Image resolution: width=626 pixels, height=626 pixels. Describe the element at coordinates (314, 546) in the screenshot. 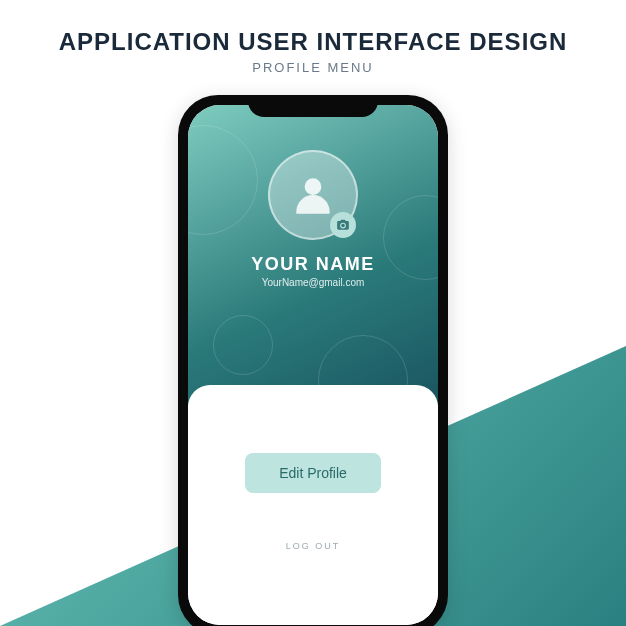

I see `logout-link: LOG OUT` at that location.